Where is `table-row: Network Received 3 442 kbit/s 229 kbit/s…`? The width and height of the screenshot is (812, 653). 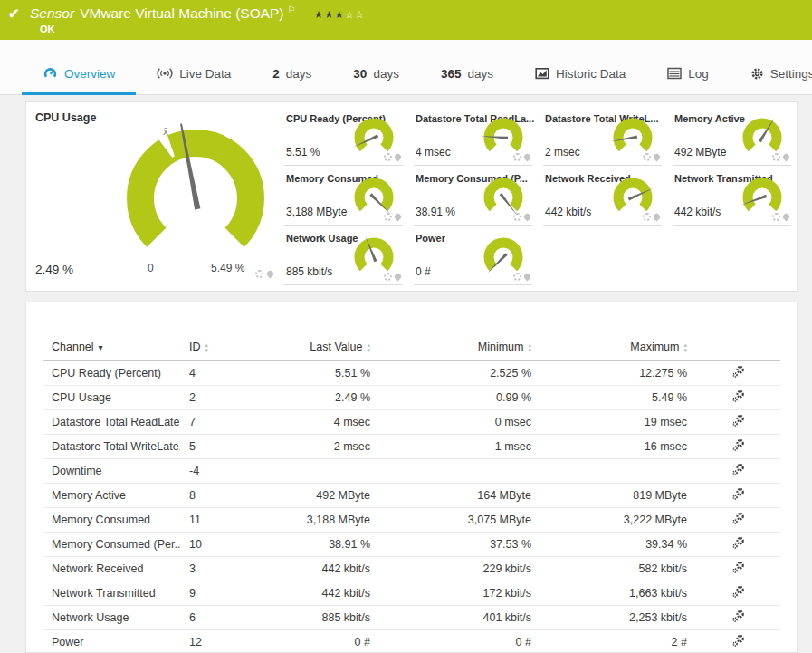
table-row: Network Received 3 442 kbit/s 229 kbit/s… is located at coordinates (411, 569).